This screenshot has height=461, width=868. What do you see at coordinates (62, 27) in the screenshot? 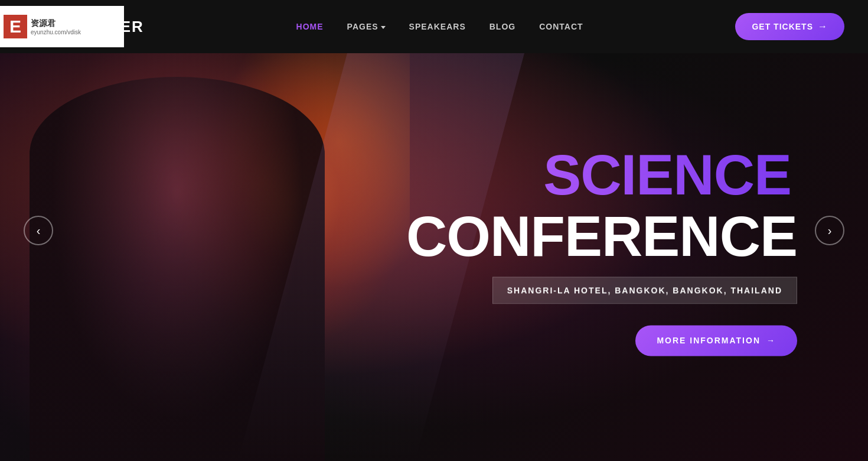
I see `watermark: E 资源君 eyunzhu.com/vdisk` at bounding box center [62, 27].